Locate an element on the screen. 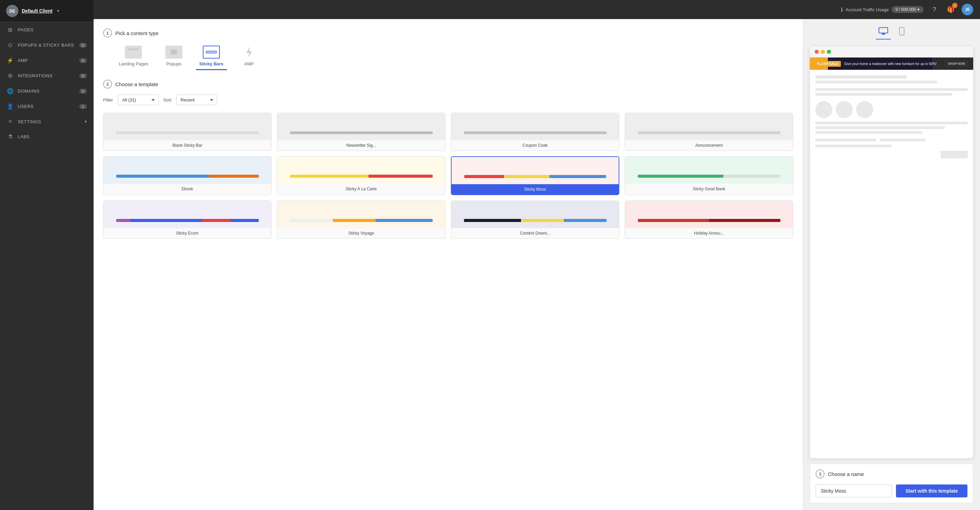 The width and height of the screenshot is (980, 510). sidebar-item-amp: ⚡ AMP 0 is located at coordinates (47, 61).